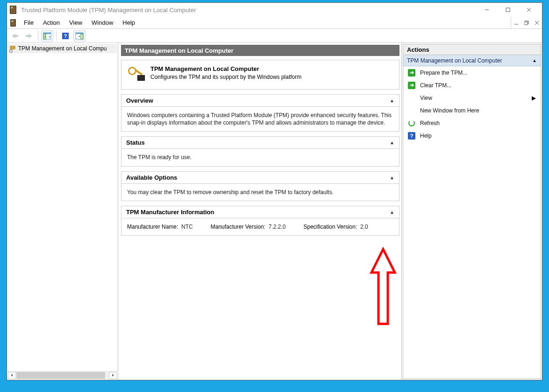  What do you see at coordinates (516, 23) in the screenshot?
I see `mdi-minimize-button` at bounding box center [516, 23].